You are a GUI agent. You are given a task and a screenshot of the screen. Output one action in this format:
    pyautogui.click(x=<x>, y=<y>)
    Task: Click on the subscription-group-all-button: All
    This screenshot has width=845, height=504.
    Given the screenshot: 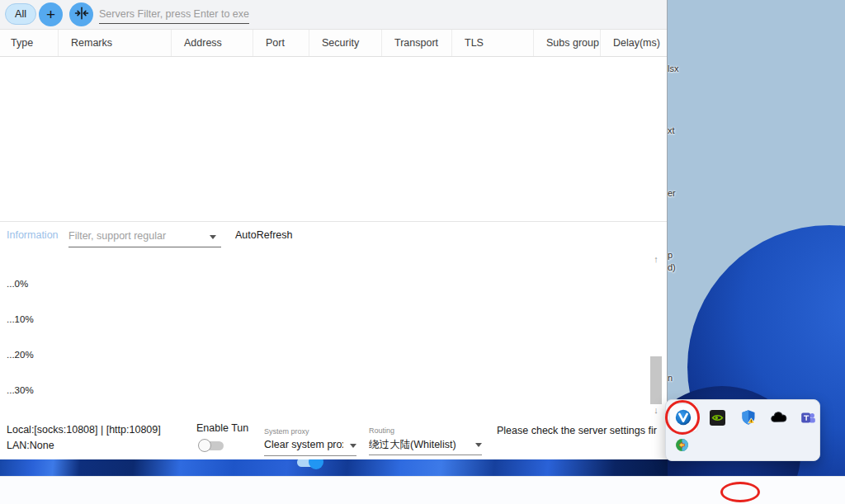 What is the action you would take?
    pyautogui.click(x=21, y=14)
    